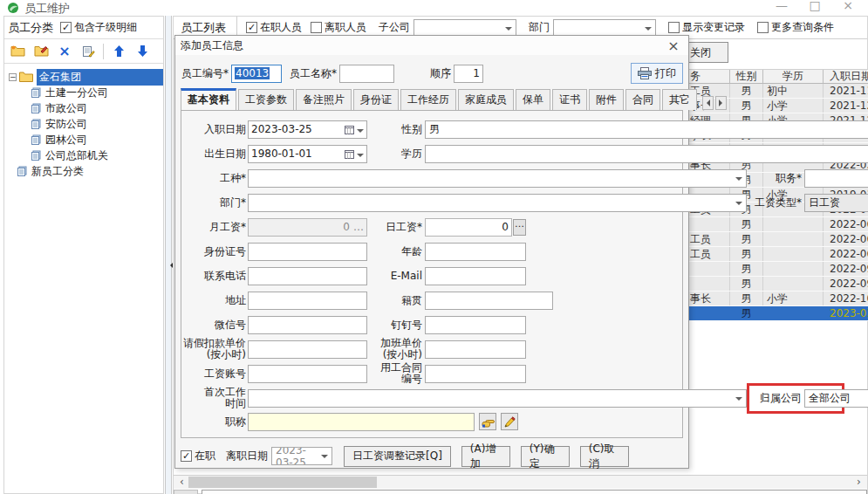  What do you see at coordinates (475, 349) in the screenshot?
I see `overtime-price-input` at bounding box center [475, 349].